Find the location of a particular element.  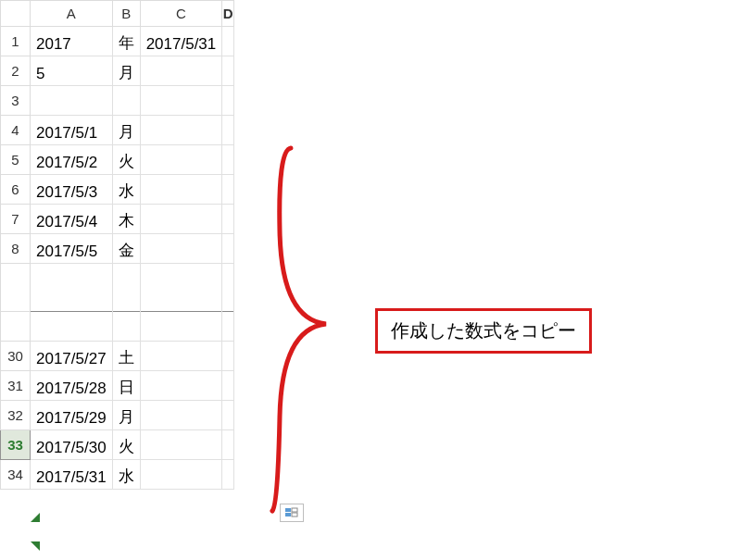

cell-a8: 2017/5/5 is located at coordinates (72, 249).